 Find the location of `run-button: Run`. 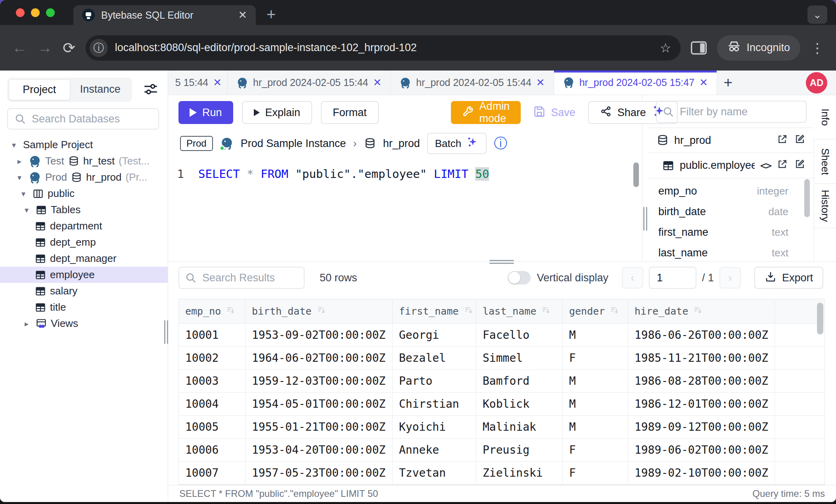

run-button: Run is located at coordinates (206, 113).